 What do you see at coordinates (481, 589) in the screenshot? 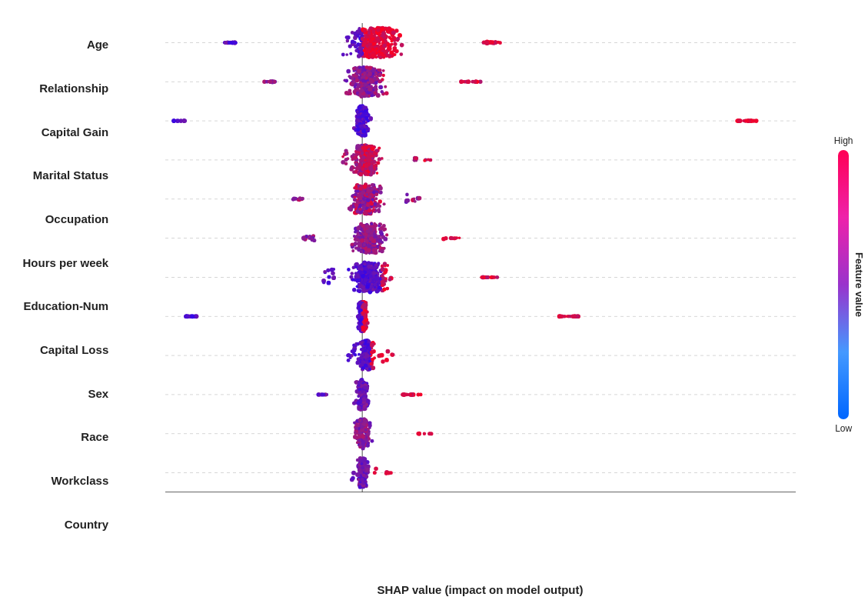
I see `x-axis-title: SHAP value (impact on model output)` at bounding box center [481, 589].